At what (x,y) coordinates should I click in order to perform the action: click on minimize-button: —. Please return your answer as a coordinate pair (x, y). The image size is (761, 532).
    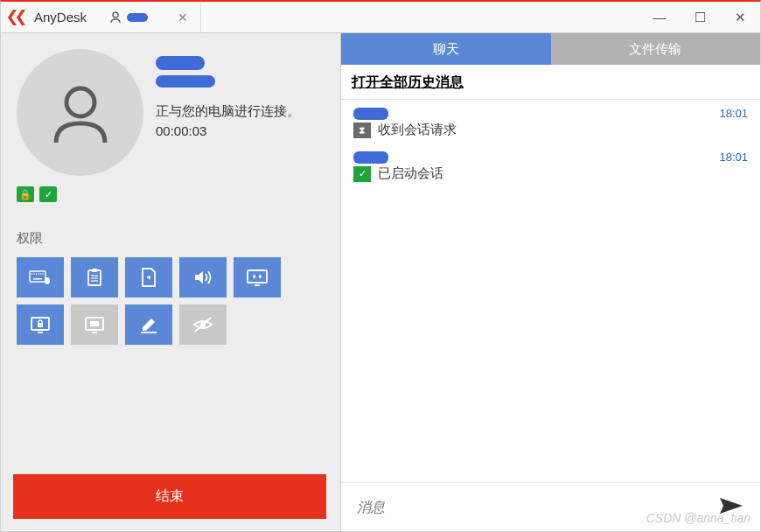
    Looking at the image, I should click on (660, 18).